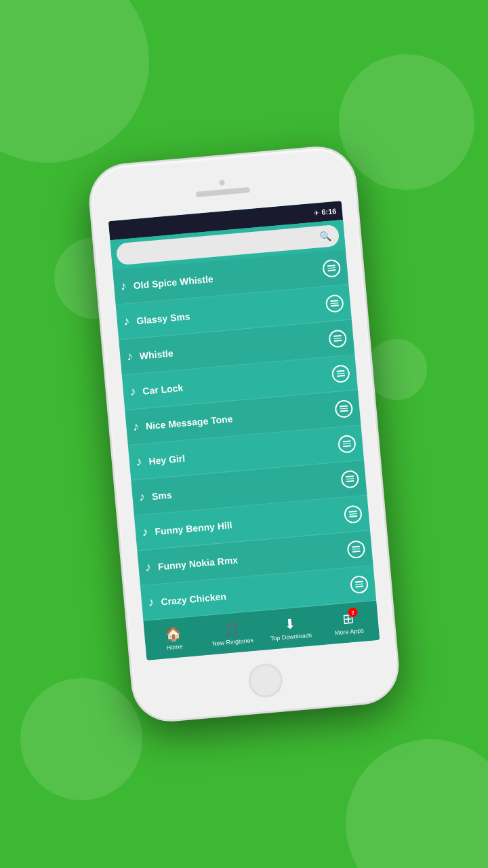 The width and height of the screenshot is (488, 868). What do you see at coordinates (174, 637) in the screenshot?
I see `nav-item-home: 🏠 Home` at bounding box center [174, 637].